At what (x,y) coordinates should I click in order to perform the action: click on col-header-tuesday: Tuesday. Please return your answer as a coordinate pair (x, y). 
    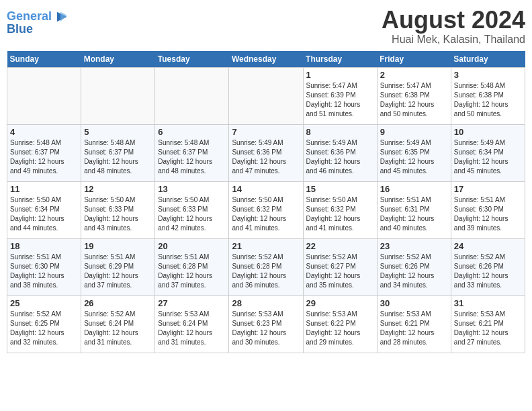
    Looking at the image, I should click on (192, 59).